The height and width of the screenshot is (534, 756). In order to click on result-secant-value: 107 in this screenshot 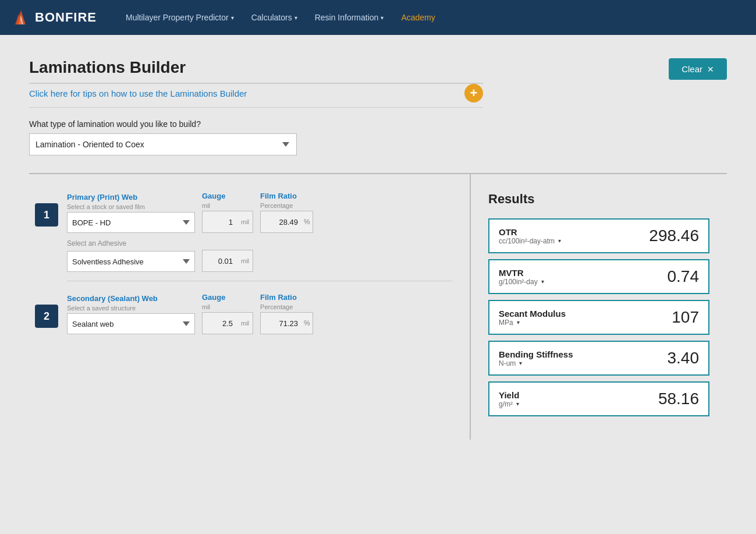, I will do `click(686, 317)`.